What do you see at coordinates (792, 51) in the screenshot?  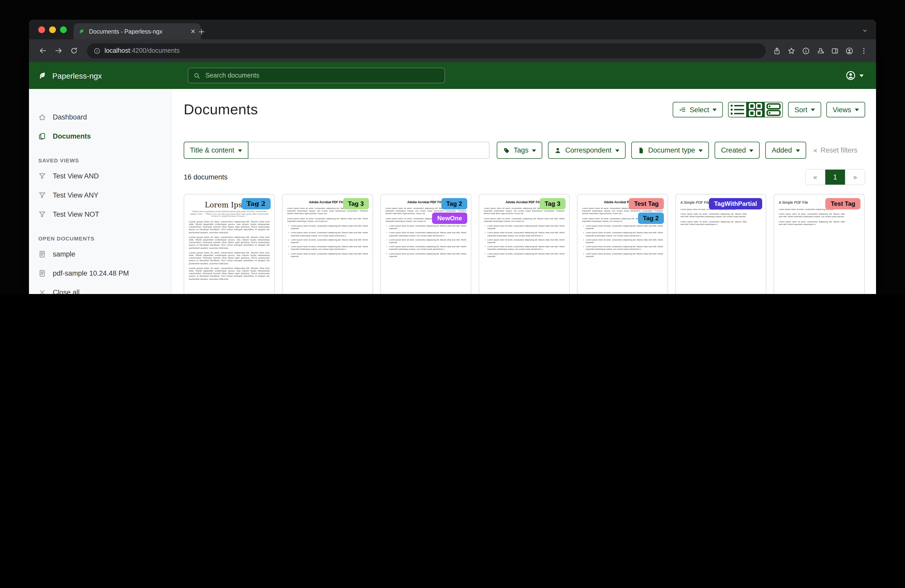 I see `bookmark-star-icon` at bounding box center [792, 51].